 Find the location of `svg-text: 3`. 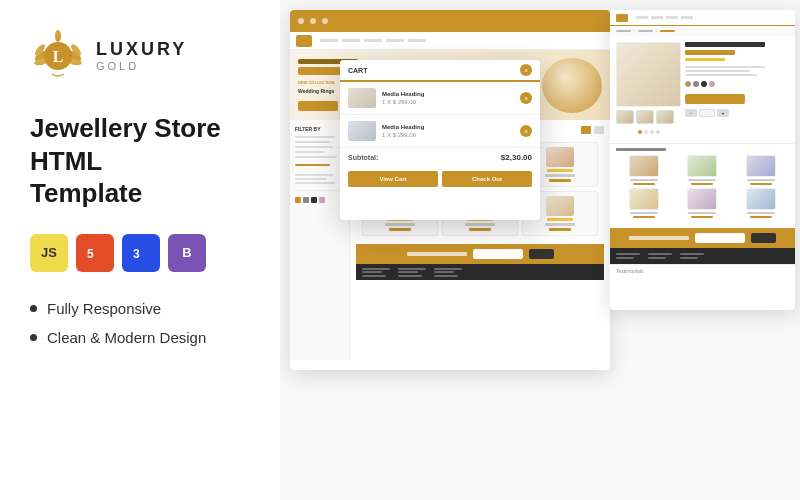

svg-text: 3 is located at coordinates (136, 254).